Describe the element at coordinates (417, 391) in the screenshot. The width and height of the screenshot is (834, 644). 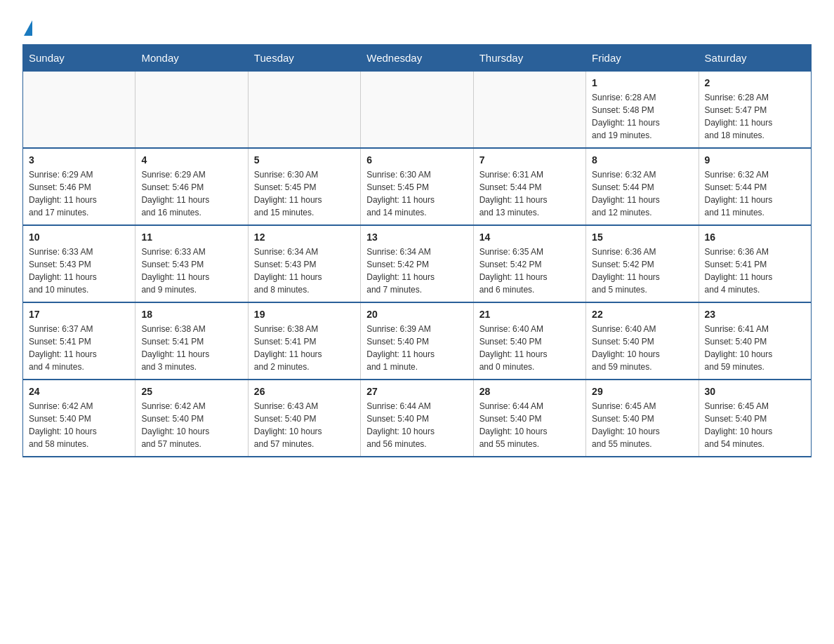
I see `day-number: 27` at that location.